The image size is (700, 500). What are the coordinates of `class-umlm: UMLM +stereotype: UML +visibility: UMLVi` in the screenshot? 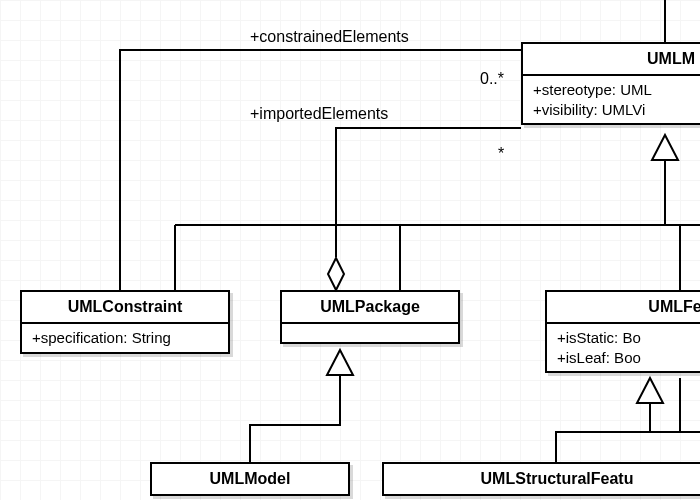 It's located at (610, 84).